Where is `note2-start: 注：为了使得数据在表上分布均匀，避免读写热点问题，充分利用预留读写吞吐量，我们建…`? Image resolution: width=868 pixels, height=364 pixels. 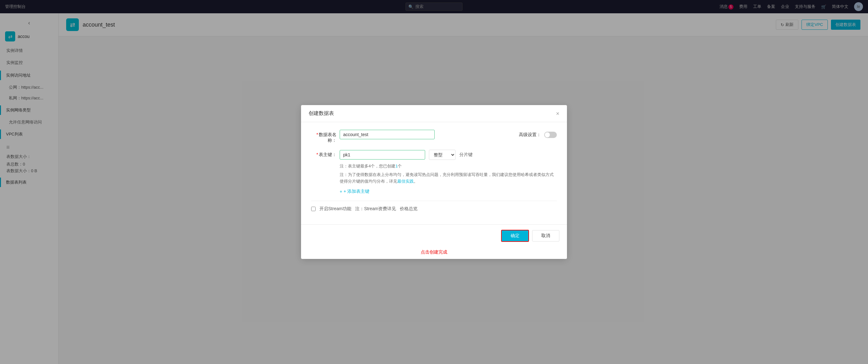 note2-start: 注：为了使得数据在表上分布均匀，避免读写热点问题，充分利用预留读写吞吐量，我们建… is located at coordinates (447, 178).